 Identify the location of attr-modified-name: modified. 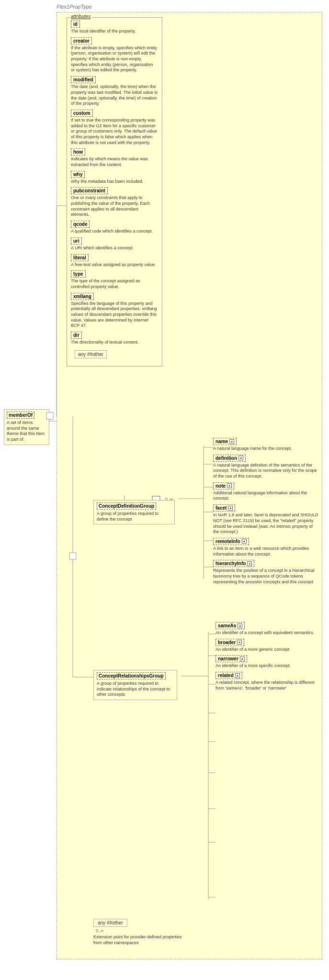
(83, 79).